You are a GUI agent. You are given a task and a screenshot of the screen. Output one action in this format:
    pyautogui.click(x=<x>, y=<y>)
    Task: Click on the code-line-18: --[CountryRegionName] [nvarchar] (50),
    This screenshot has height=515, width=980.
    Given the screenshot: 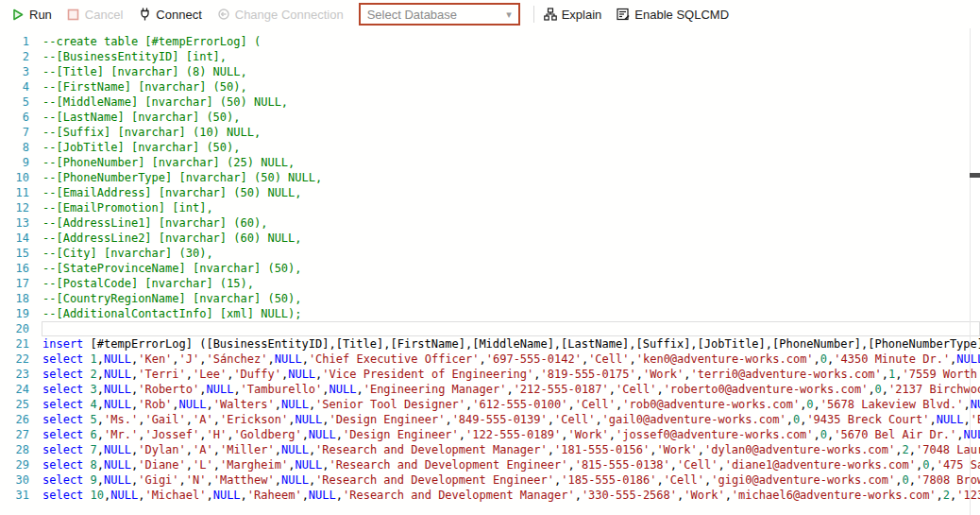 What is the action you would take?
    pyautogui.click(x=512, y=299)
    